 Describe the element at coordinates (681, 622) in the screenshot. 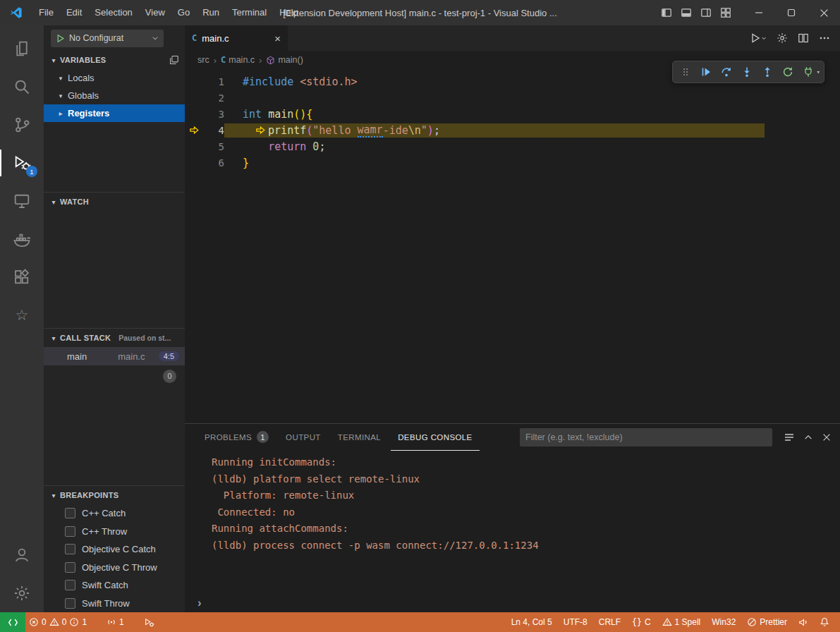

I see `spell-checker-status: 1 Spell` at that location.